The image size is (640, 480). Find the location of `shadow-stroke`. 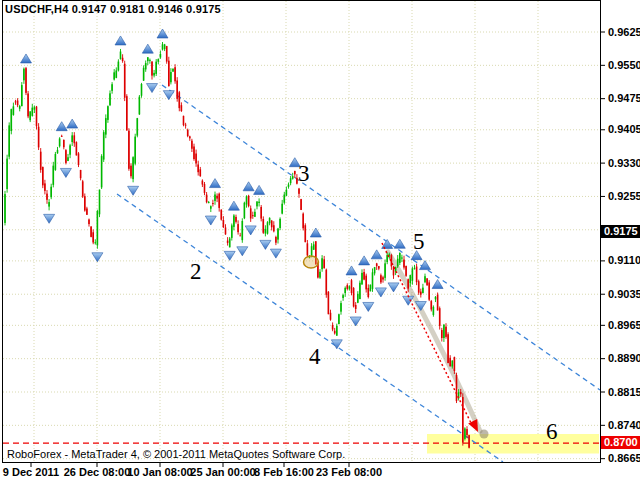

shadow-stroke is located at coordinates (438, 346).